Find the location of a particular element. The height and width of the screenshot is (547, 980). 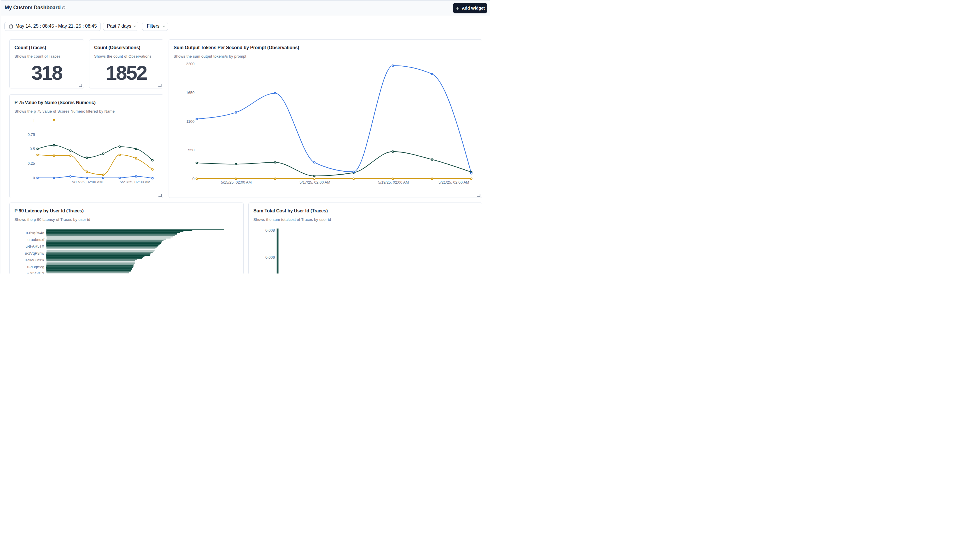

svg-text: u-aobnuxf is located at coordinates (36, 239).